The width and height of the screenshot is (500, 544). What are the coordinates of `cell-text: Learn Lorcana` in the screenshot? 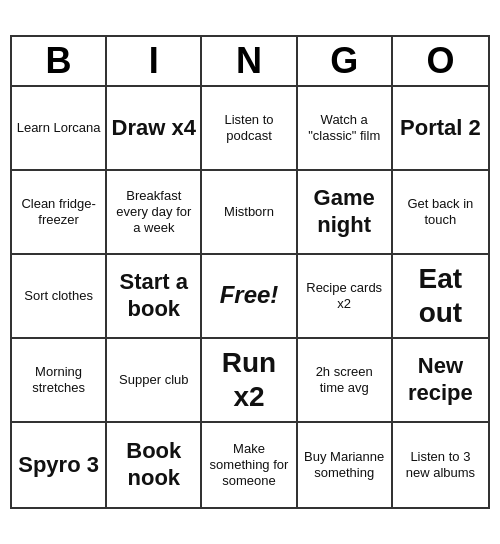 It's located at (59, 128).